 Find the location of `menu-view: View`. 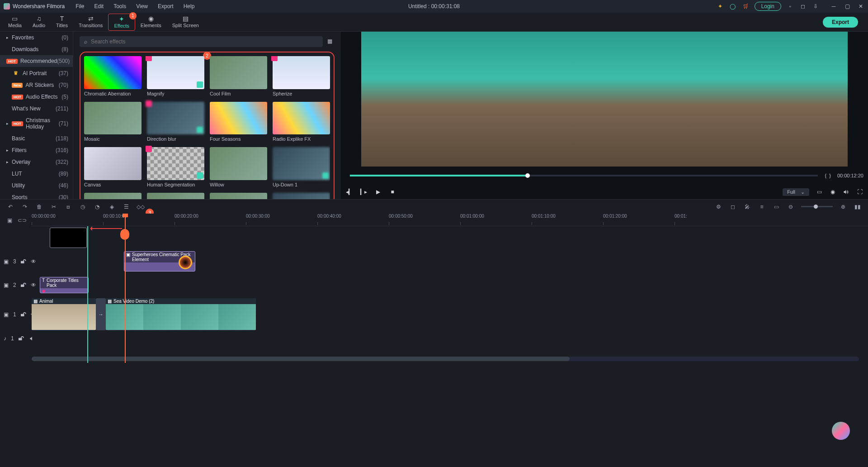

menu-view: View is located at coordinates (142, 6).